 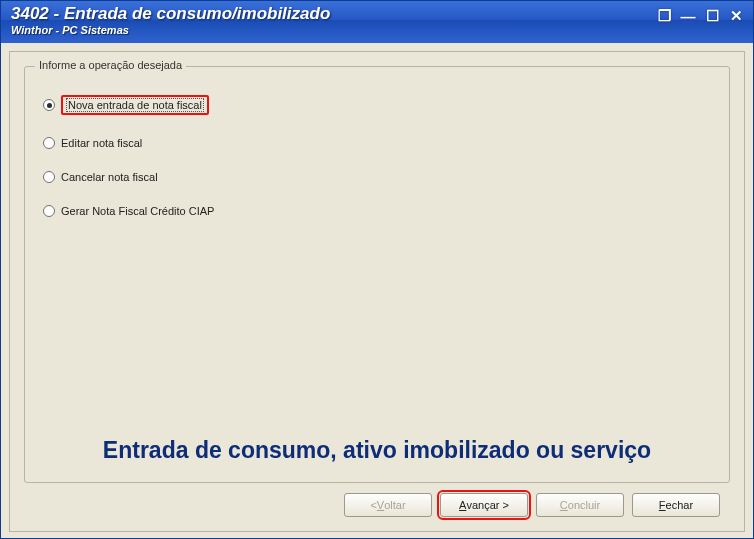 I want to click on maximize-icon: ☐, so click(x=712, y=16).